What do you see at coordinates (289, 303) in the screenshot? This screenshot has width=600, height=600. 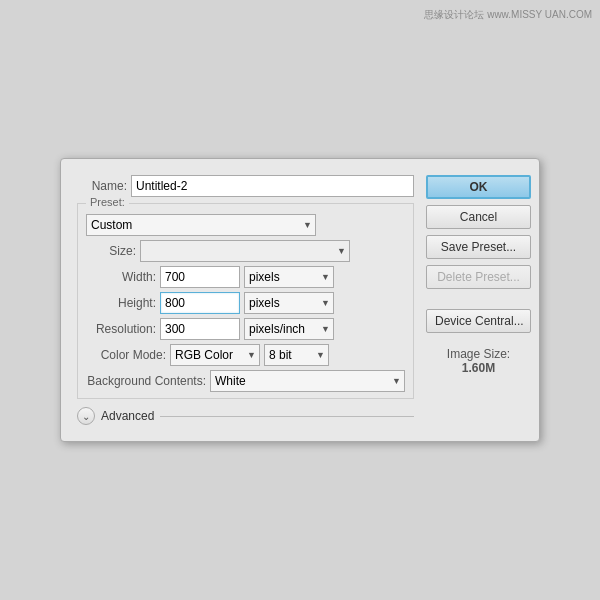 I see `height-unit-wrapper: pixels inches cm ▼` at bounding box center [289, 303].